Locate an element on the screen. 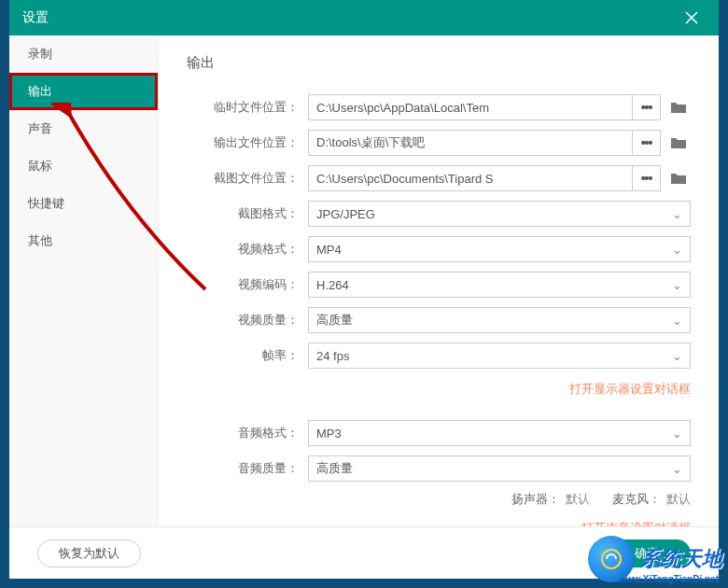 The width and height of the screenshot is (728, 588). input-output-path: D:\tools\桌面\下载吧 is located at coordinates (470, 143).